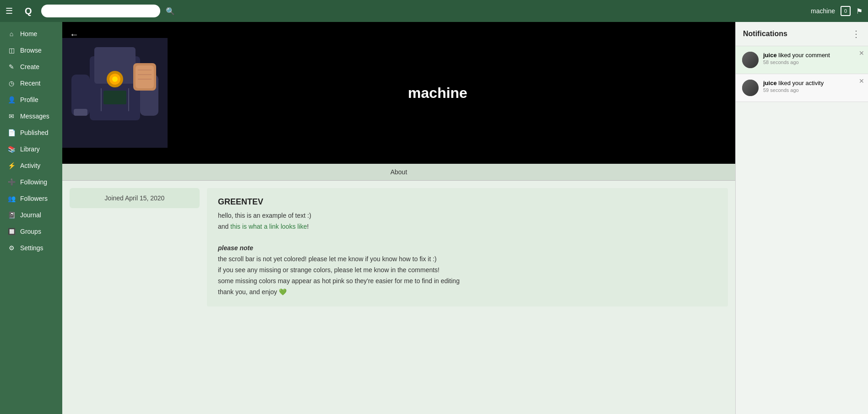 The width and height of the screenshot is (868, 414). I want to click on about-tab: About, so click(399, 172).